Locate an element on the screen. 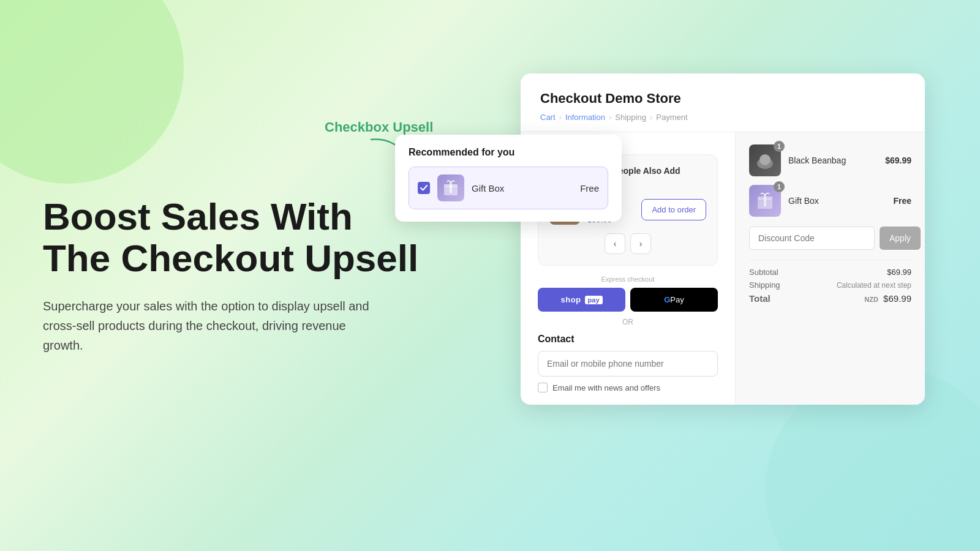 The height and width of the screenshot is (551, 980). checkout-right-summary: 1 Black Beanbag $69.99 1 is located at coordinates (830, 268).